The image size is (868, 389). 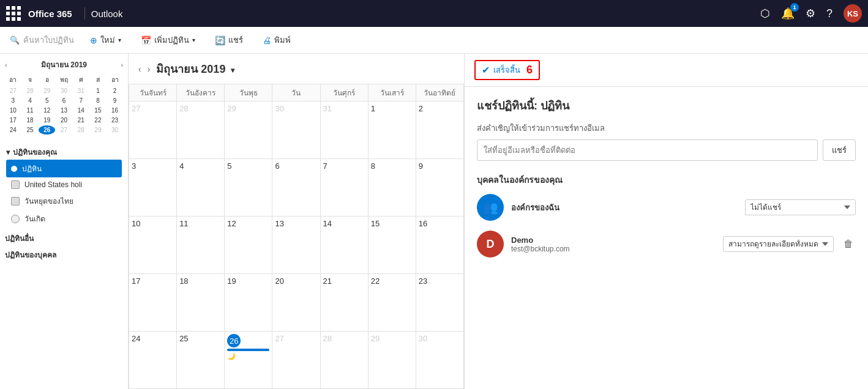 What do you see at coordinates (168, 40) in the screenshot?
I see `add-calendar-button: 📅 เพิ่มปฏิทิน ▾` at bounding box center [168, 40].